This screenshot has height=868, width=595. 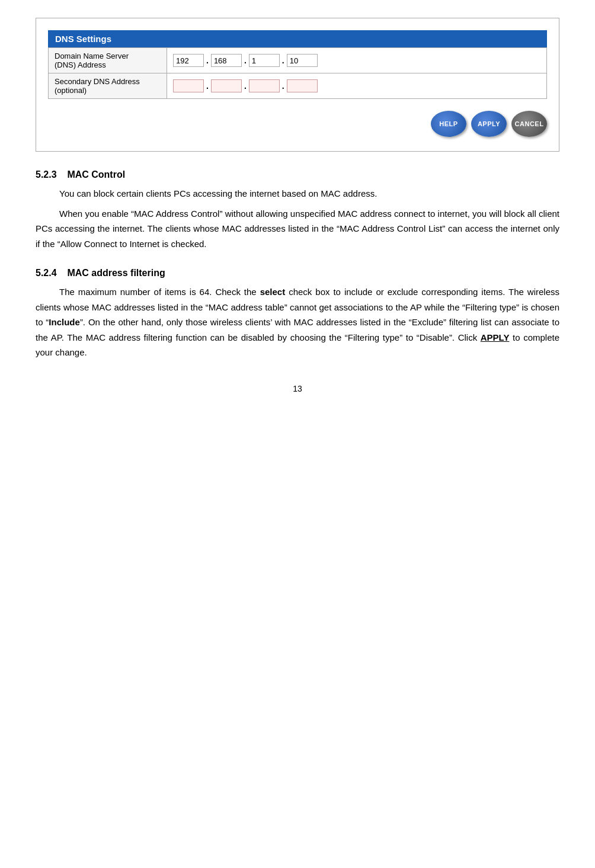 I want to click on section-524-para1: The maximum number of items is 64. Check…, so click(x=298, y=322).